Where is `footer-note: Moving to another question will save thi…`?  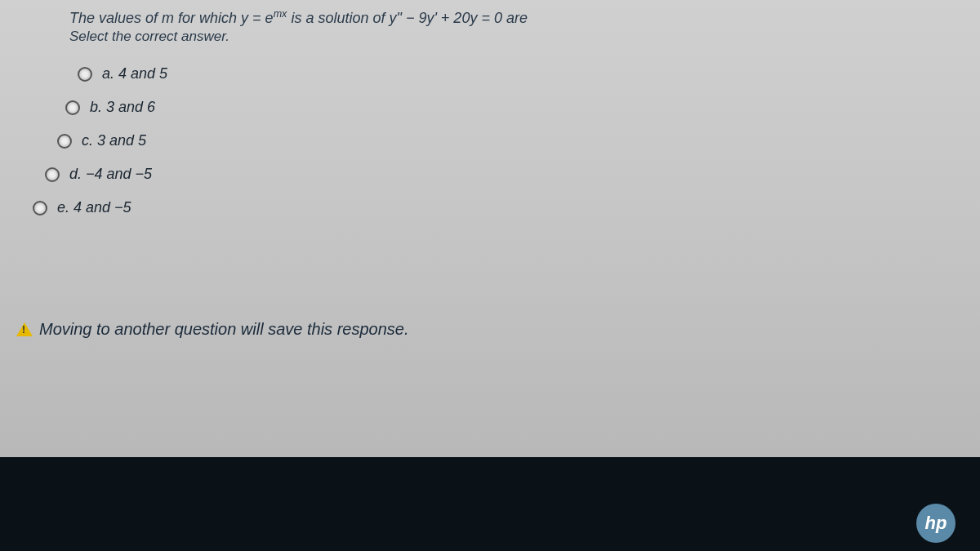
footer-note: Moving to another question will save thi… is located at coordinates (212, 330).